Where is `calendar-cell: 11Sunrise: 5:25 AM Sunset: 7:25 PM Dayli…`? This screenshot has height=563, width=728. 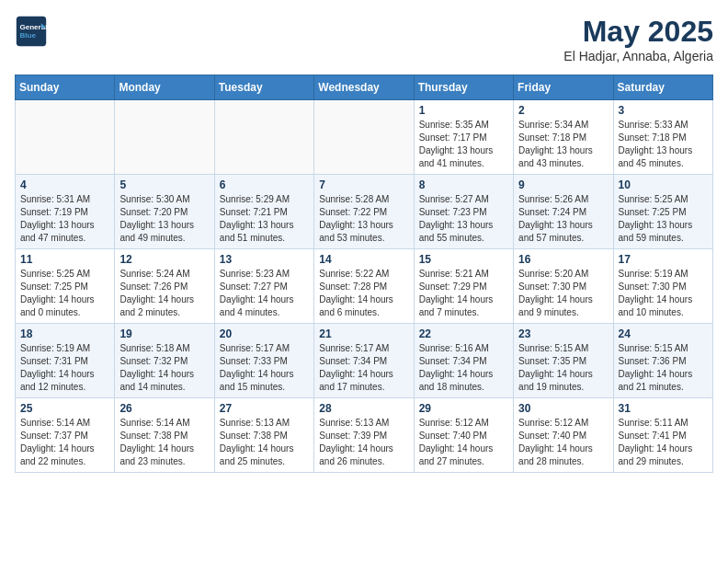 calendar-cell: 11Sunrise: 5:25 AM Sunset: 7:25 PM Dayli… is located at coordinates (65, 287).